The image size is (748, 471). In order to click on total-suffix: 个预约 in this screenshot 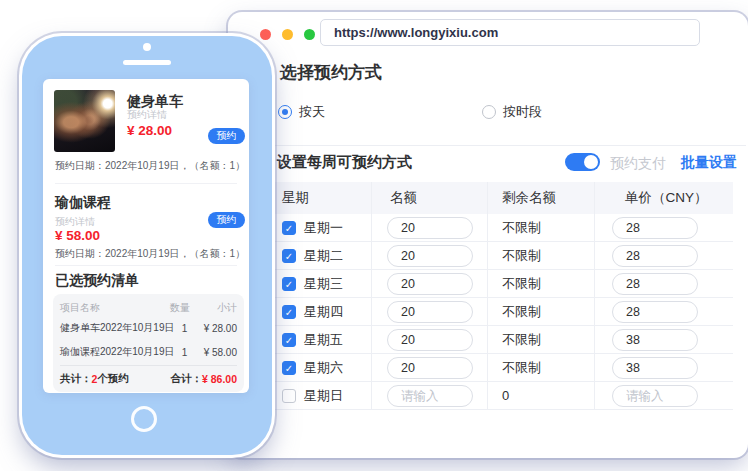, I will do `click(113, 379)`.